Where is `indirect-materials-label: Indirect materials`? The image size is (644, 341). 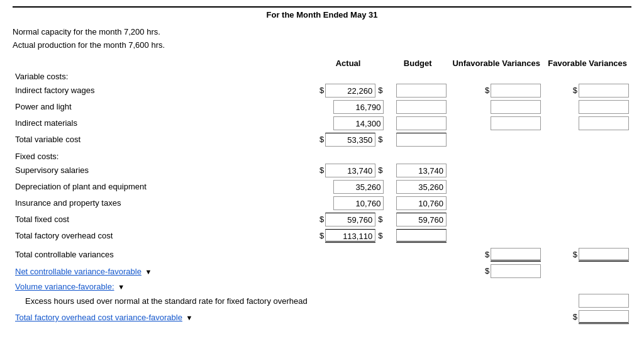
indirect-materials-label: Indirect materials is located at coordinates (161, 123).